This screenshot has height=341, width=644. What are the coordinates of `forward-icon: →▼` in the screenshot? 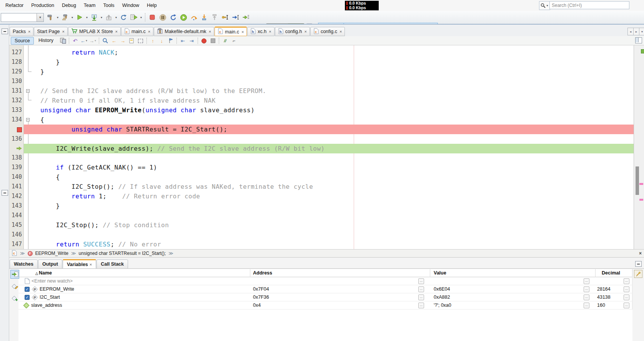 It's located at (93, 41).